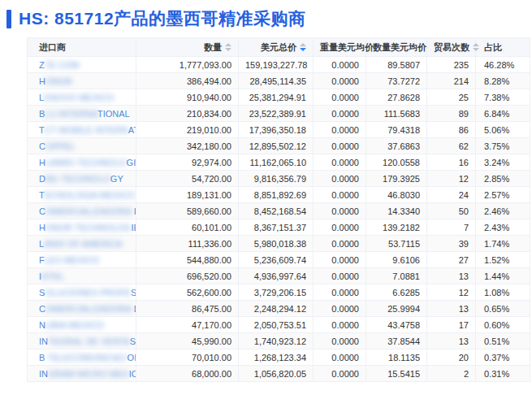  Describe the element at coordinates (89, 195) in the screenshot. I see `importer-name-censored: ECNOLOGIA MEXICO` at that location.